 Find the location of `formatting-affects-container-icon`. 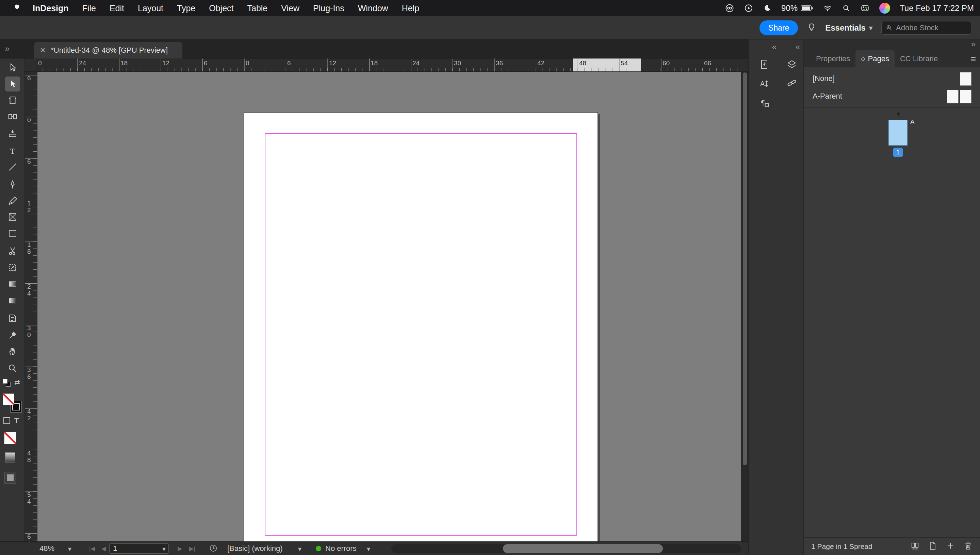

formatting-affects-container-icon is located at coordinates (7, 421).